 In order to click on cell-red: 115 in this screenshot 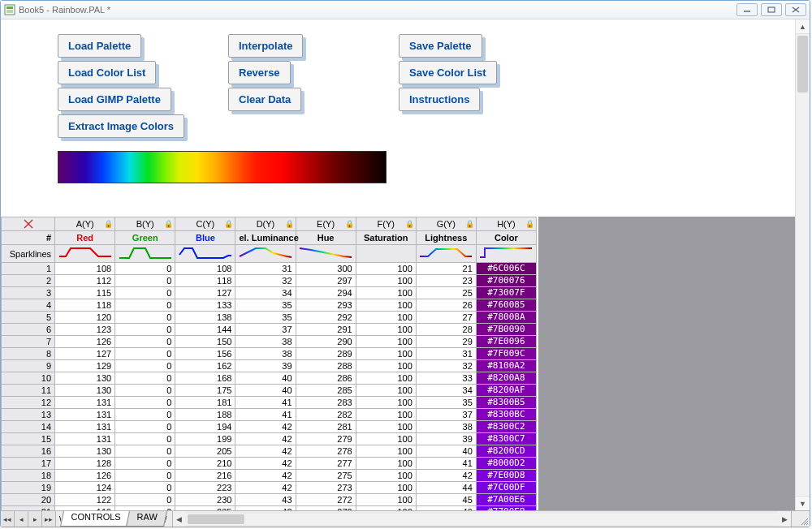, I will do `click(85, 294)`.